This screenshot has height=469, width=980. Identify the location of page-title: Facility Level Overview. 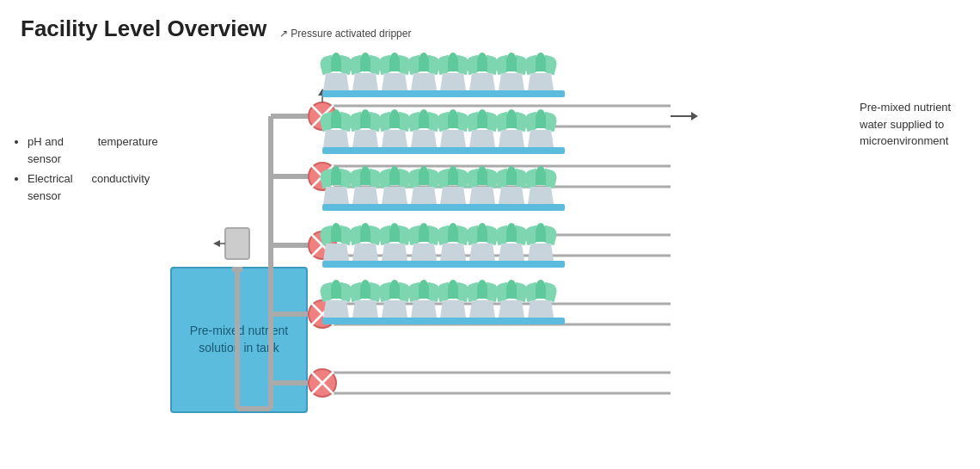
(490, 29).